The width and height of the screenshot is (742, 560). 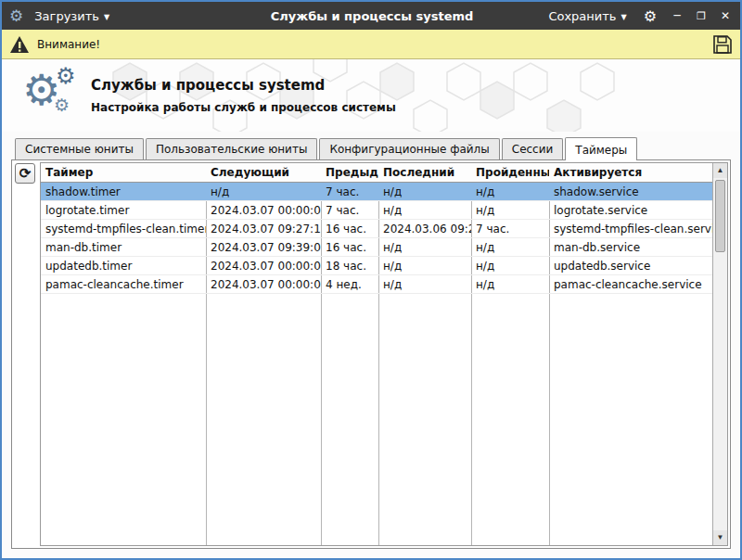 What do you see at coordinates (243, 108) in the screenshot?
I see `page-subtitle: Настройка работы служб и процессов систе…` at bounding box center [243, 108].